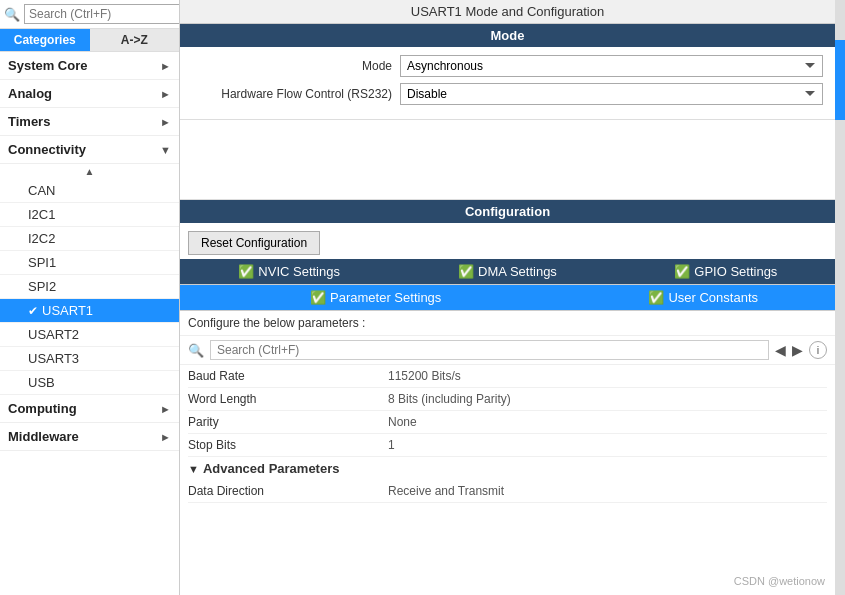 Image resolution: width=845 pixels, height=595 pixels. I want to click on sidebar-sub-item-usb: USB, so click(90, 383).